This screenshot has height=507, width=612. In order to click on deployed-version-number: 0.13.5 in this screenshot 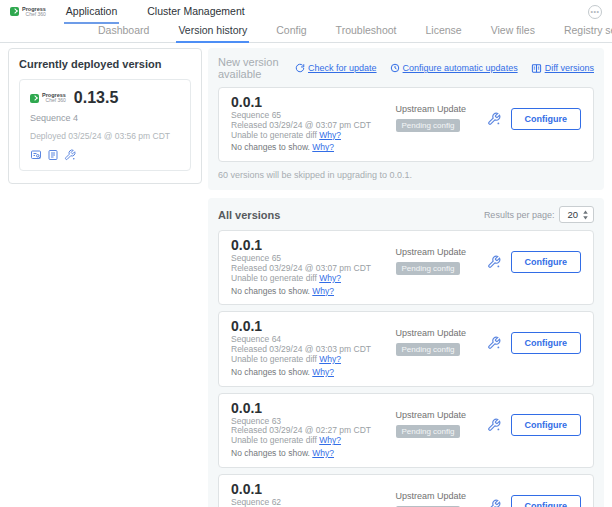, I will do `click(96, 98)`.